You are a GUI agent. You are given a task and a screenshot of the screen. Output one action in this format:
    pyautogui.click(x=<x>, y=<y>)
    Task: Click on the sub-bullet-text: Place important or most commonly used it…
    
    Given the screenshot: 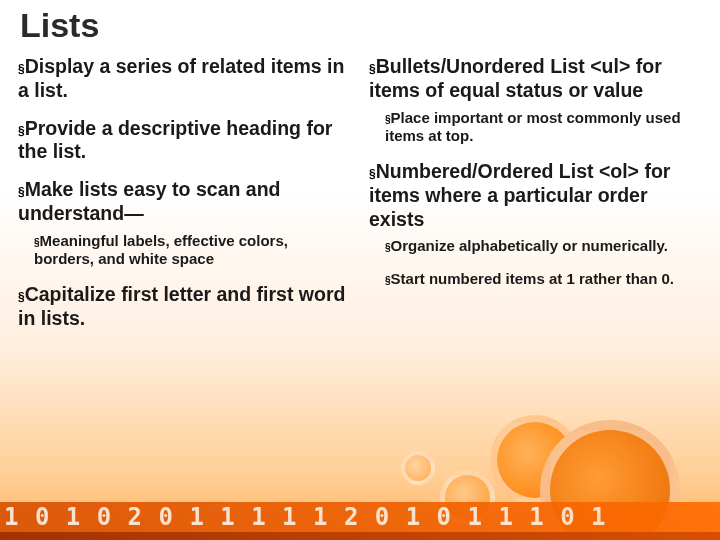 What is the action you would take?
    pyautogui.click(x=533, y=127)
    